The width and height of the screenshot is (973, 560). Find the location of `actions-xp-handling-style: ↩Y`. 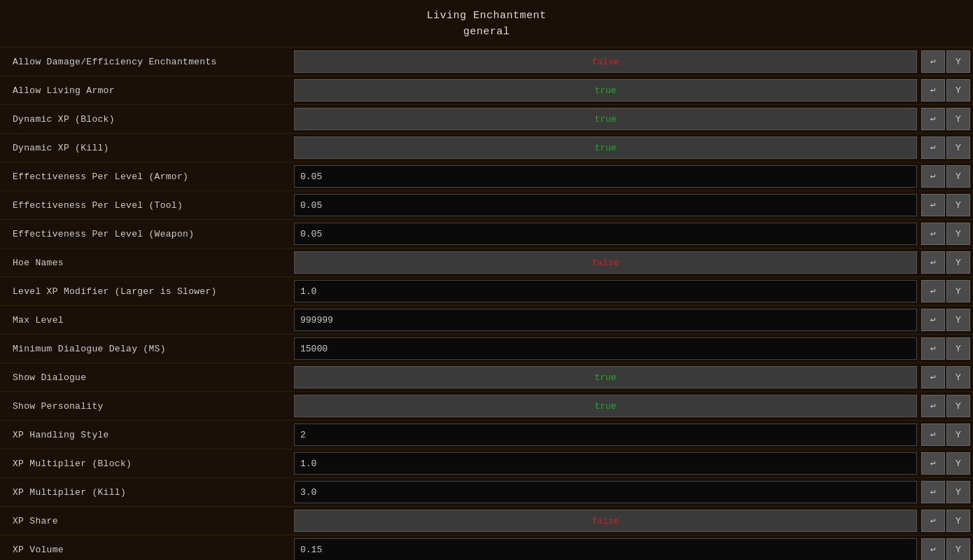

actions-xp-handling-style: ↩Y is located at coordinates (945, 435).